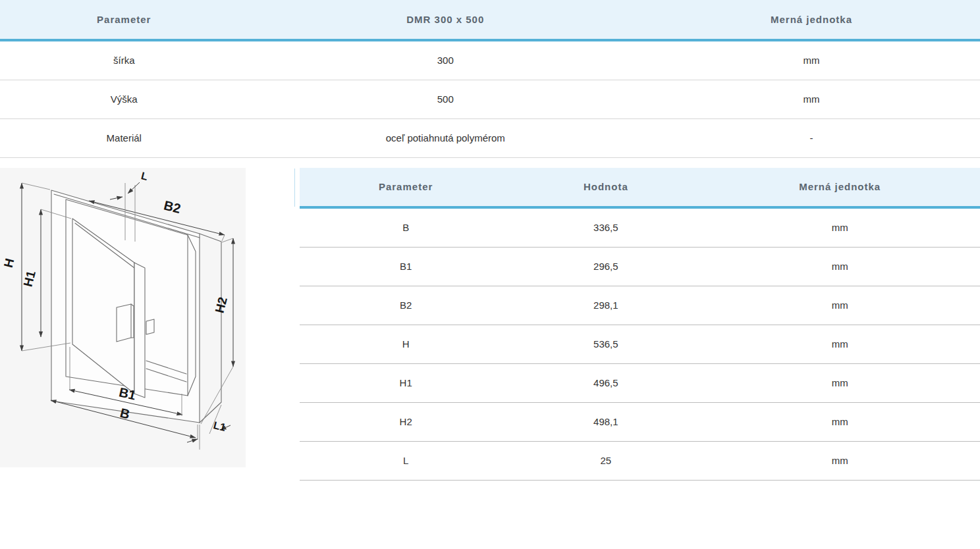 Image resolution: width=980 pixels, height=549 pixels. Describe the element at coordinates (640, 461) in the screenshot. I see `table-row: L 25 mm` at that location.